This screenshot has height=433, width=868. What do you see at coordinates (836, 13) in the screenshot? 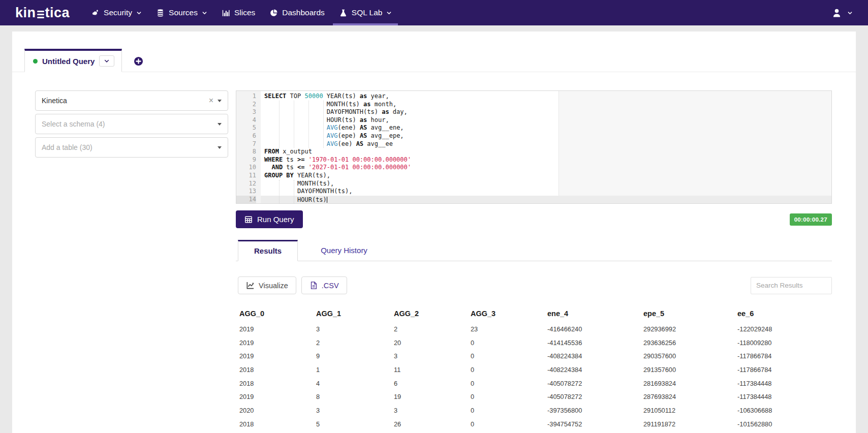
I see `user-icon` at bounding box center [836, 13].